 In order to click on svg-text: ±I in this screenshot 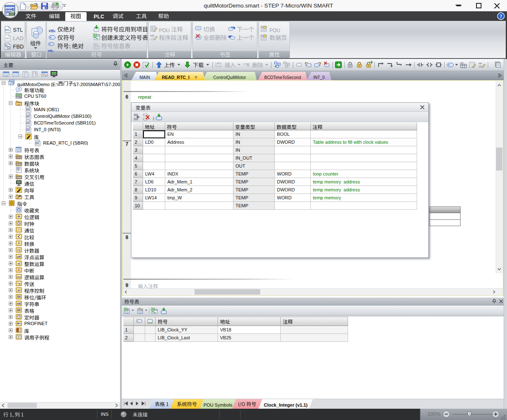, I will do `click(19, 263)`.